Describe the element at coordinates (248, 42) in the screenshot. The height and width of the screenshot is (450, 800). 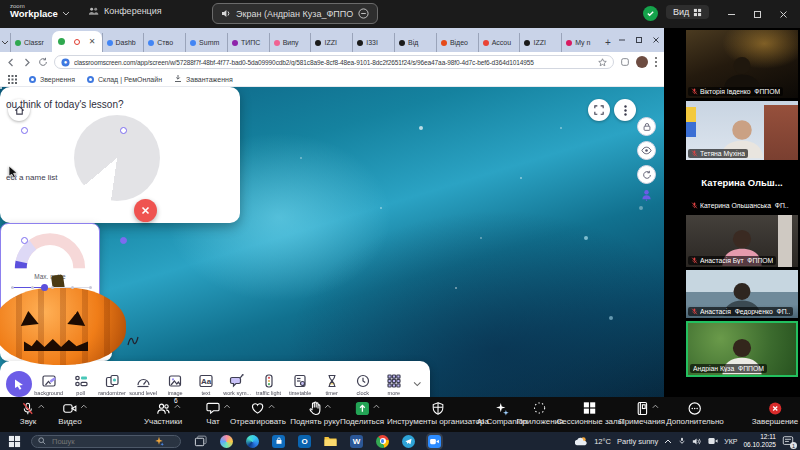
I see `browser-tab: ТИПС` at that location.